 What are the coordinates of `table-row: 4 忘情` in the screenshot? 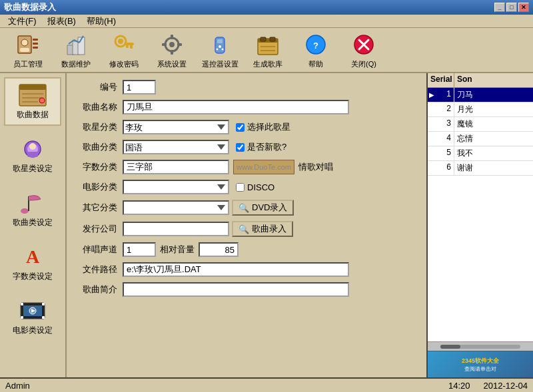 It's located at (480, 139).